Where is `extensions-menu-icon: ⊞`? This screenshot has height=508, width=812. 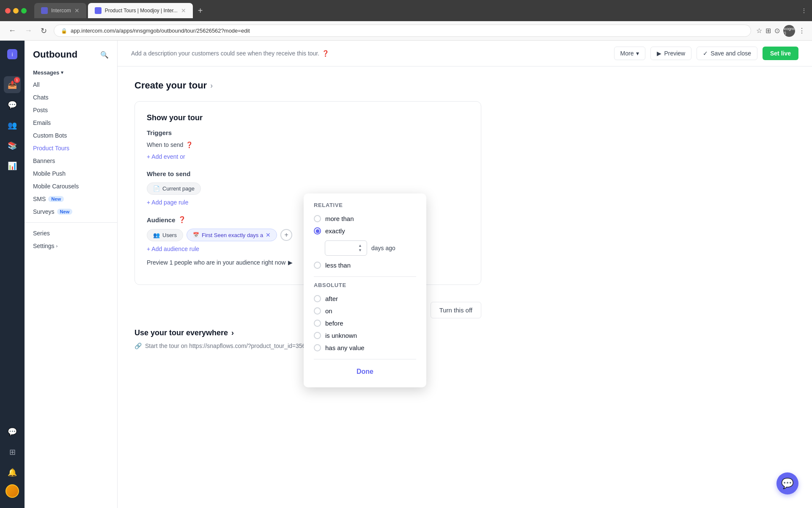
extensions-menu-icon: ⊞ is located at coordinates (768, 30).